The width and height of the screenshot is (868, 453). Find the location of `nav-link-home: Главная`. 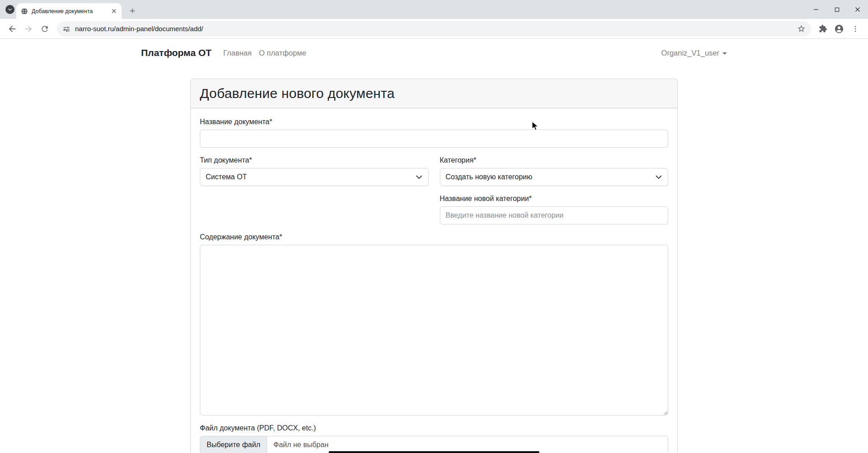

nav-link-home: Главная is located at coordinates (238, 53).